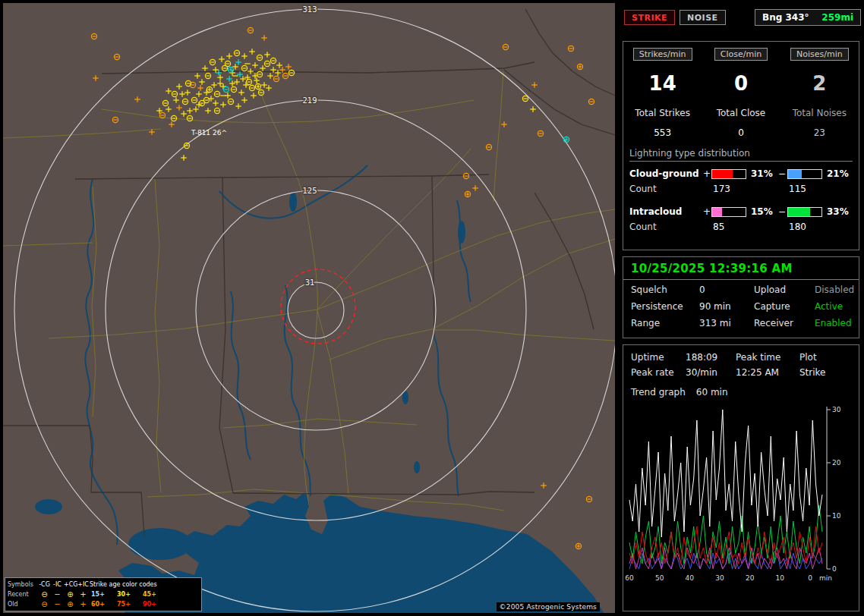 This screenshot has height=616, width=864. I want to click on legend-col-neg-cg: -CG, so click(44, 584).